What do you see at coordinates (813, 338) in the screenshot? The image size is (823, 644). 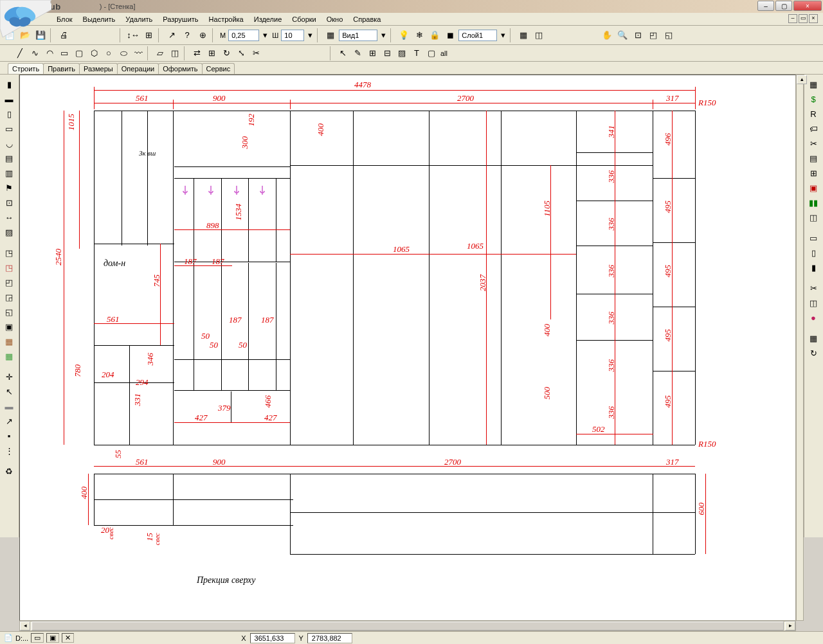 I see `r-layout-icon: ▦` at bounding box center [813, 338].